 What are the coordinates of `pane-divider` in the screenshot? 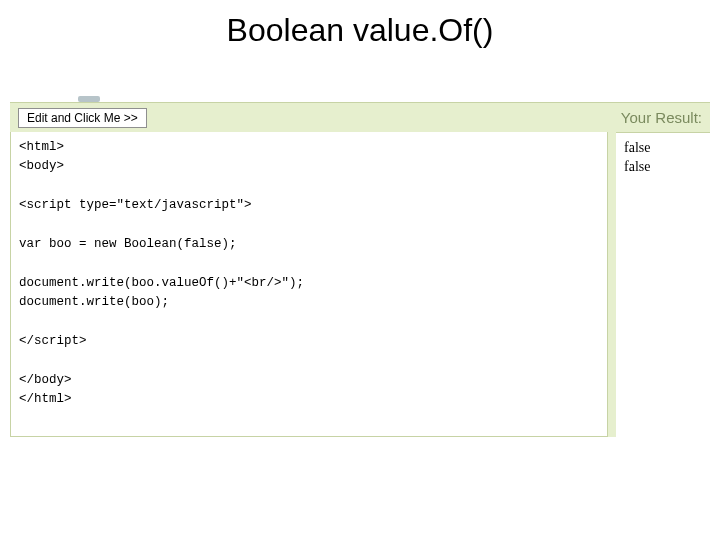 It's located at (612, 284).